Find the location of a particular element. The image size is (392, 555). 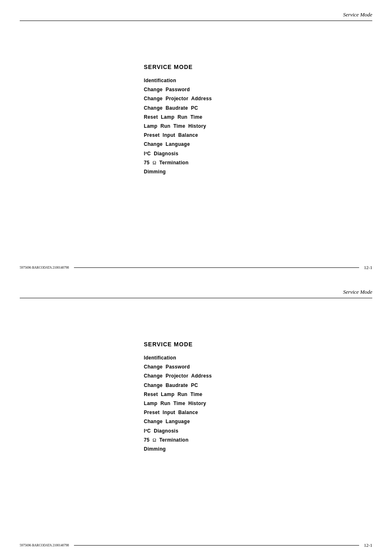

menu-item-preset-input-balance: Preset Input Balance is located at coordinates (226, 135).